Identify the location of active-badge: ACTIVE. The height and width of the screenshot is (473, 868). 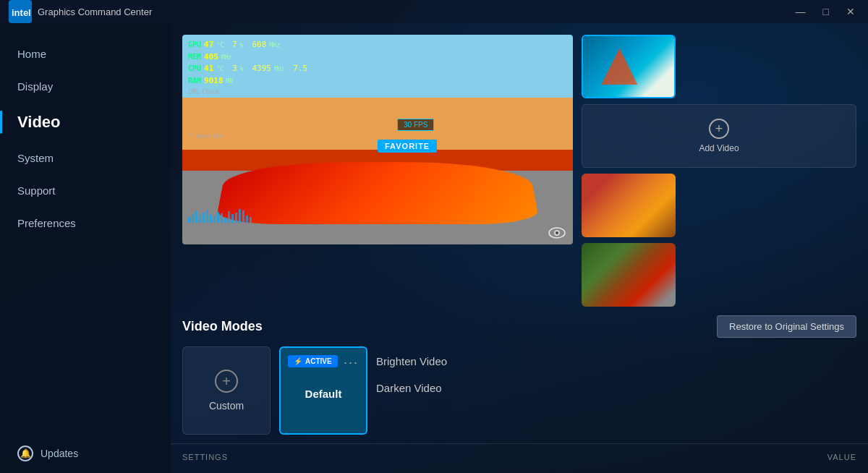
(312, 362).